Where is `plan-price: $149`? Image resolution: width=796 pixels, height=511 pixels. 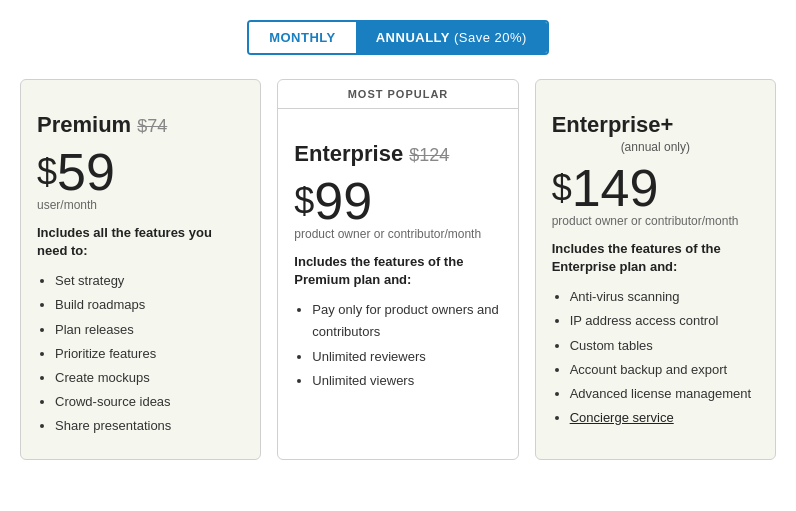
plan-price: $149 is located at coordinates (656, 188).